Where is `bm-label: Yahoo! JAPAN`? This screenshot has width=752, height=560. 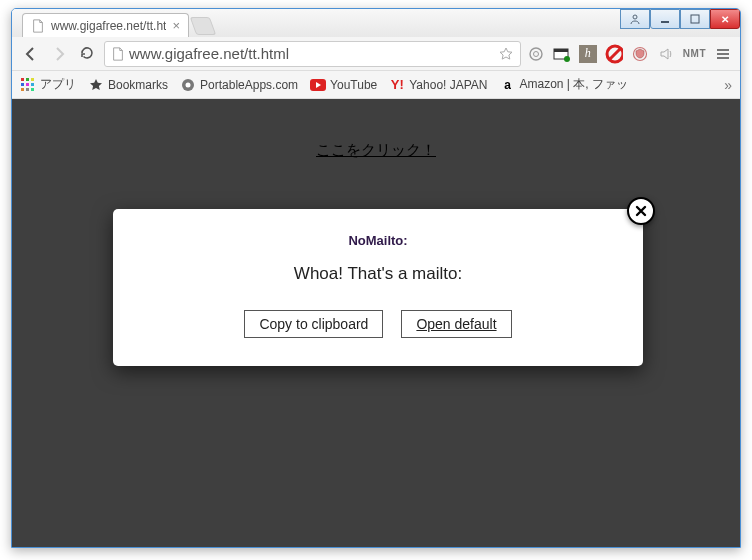 bm-label: Yahoo! JAPAN is located at coordinates (448, 85).